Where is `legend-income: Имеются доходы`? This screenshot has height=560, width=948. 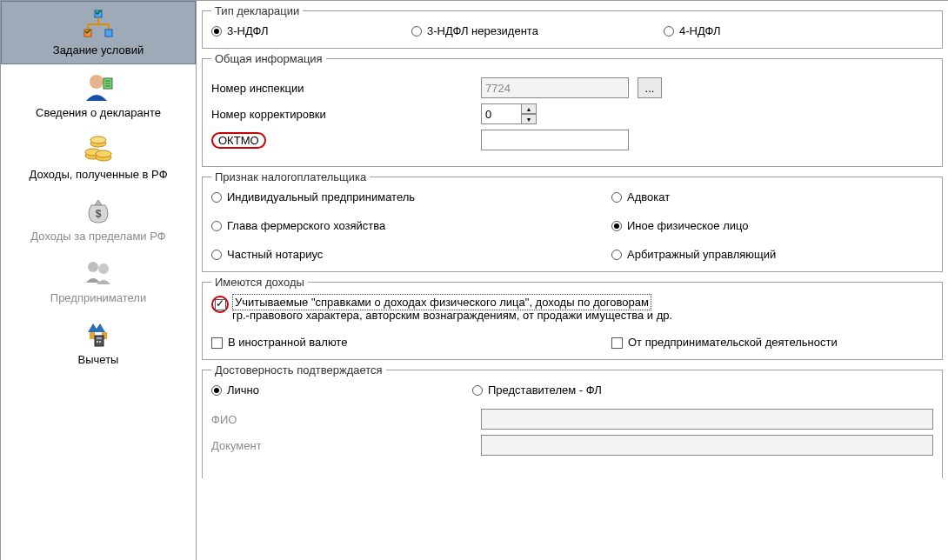 legend-income: Имеются доходы is located at coordinates (259, 282).